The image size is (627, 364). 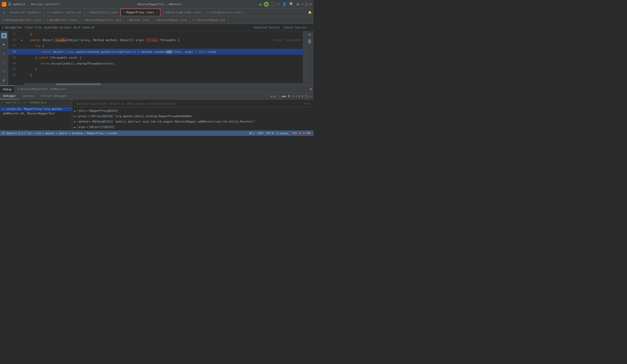 What do you see at coordinates (4, 71) in the screenshot?
I see `sidebar-icon-problems: ⚠` at bounding box center [4, 71].